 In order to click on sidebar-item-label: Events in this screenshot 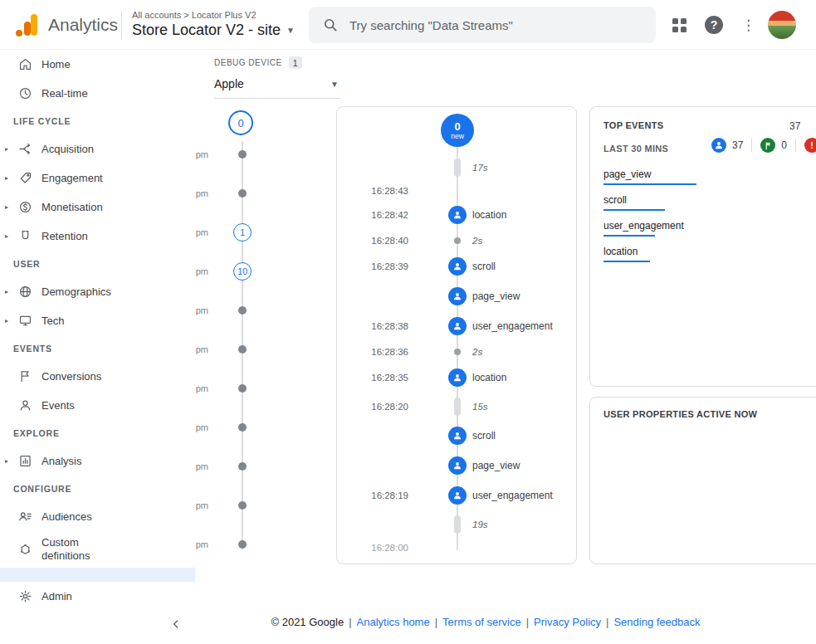, I will do `click(58, 405)`.